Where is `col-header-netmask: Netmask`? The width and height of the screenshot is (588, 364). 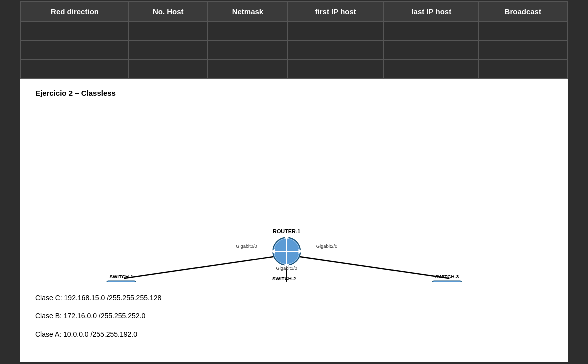
col-header-netmask: Netmask is located at coordinates (248, 11).